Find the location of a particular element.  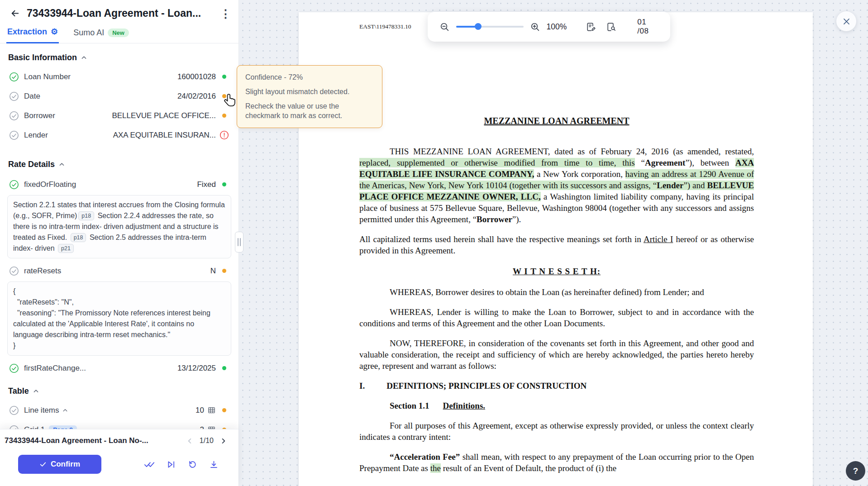

page-reference-pill: p21 is located at coordinates (66, 248).